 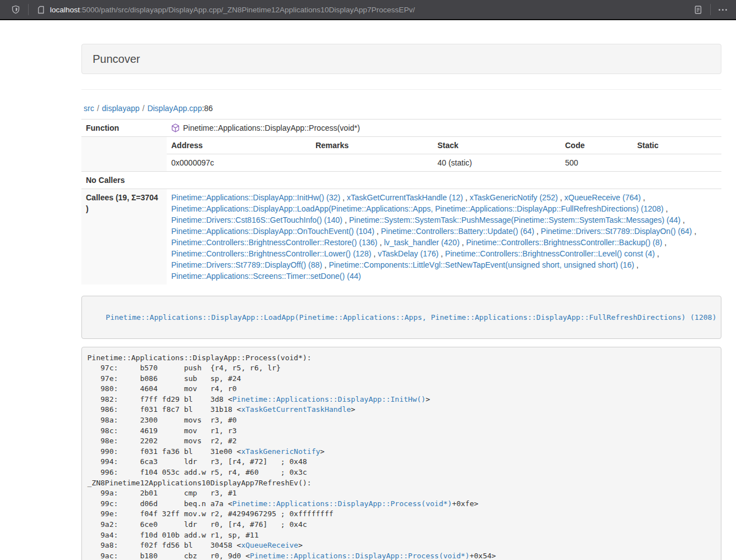 What do you see at coordinates (401, 318) in the screenshot?
I see `highlighted-callee-box: Pinetime::Applications::DisplayApp::Load…` at bounding box center [401, 318].